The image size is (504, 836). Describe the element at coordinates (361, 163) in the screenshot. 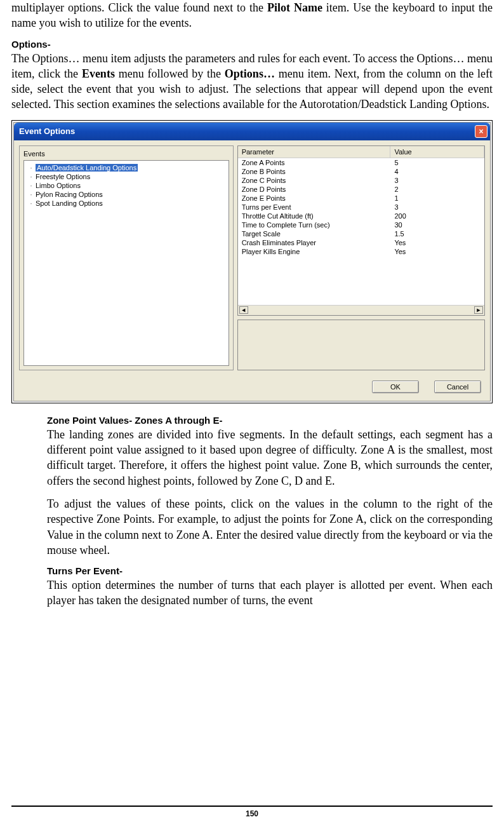

I see `table-row: Zone A Points5` at that location.